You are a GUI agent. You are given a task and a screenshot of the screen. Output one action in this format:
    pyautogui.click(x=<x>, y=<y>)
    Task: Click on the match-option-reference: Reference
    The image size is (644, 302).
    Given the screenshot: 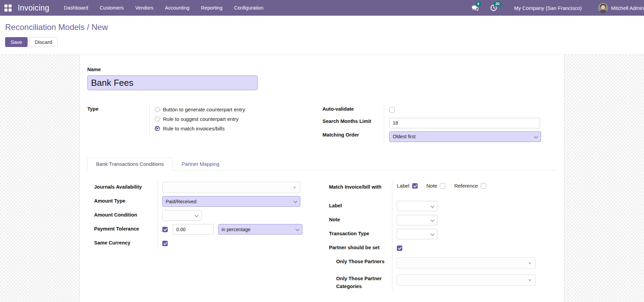 What is the action you would take?
    pyautogui.click(x=470, y=186)
    